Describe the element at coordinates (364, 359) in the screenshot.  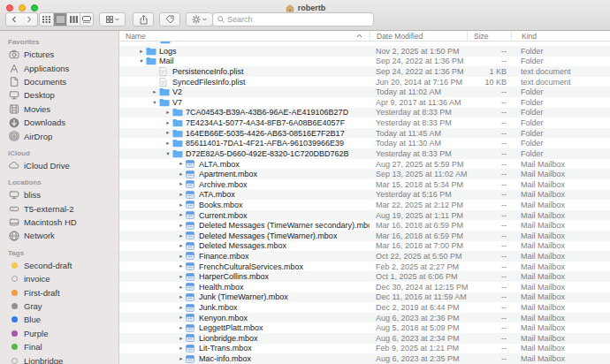
I see `file-row: ▸Mac-info.mboxAug 6, 2023 at 2:35 PM--Ma…` at that location.